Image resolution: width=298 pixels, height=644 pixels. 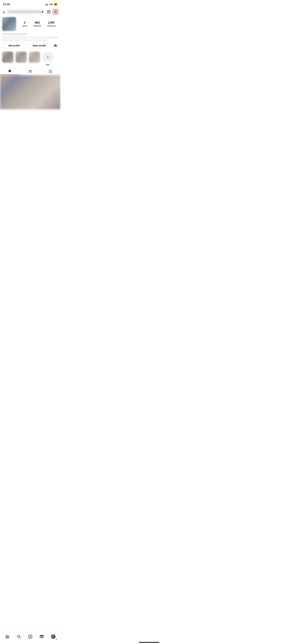 What do you see at coordinates (26, 12) in the screenshot?
I see `username-selector: ▾` at bounding box center [26, 12].